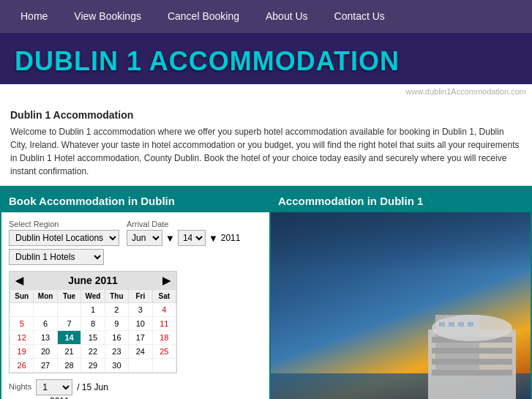 This screenshot has height=399, width=532. What do you see at coordinates (116, 338) in the screenshot?
I see `cal-day-cell: 16` at bounding box center [116, 338].